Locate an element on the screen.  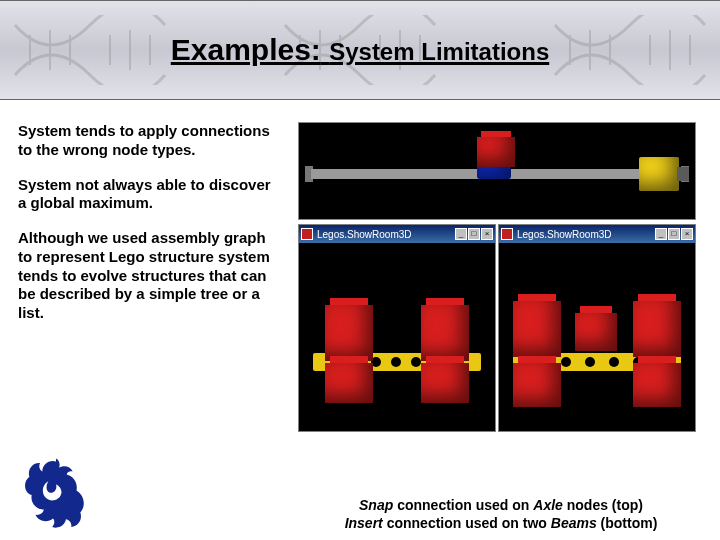
window-1-title: Legos.ShowRoom3D is located at coordinates (386, 234).